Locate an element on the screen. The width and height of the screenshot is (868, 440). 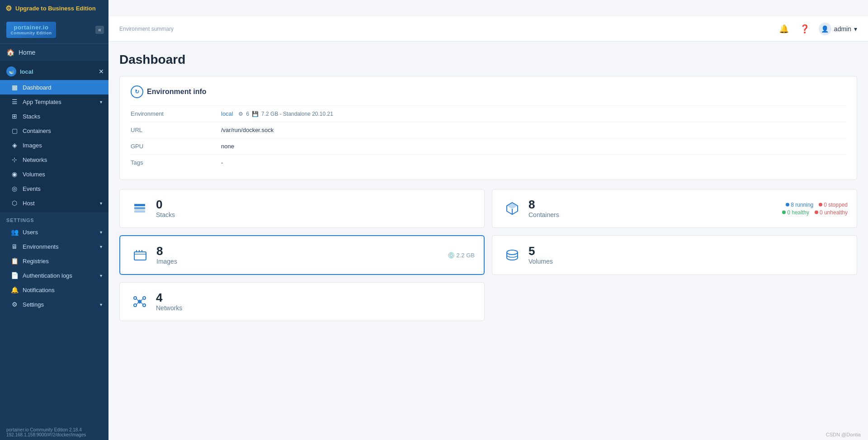
notifications-bell-button: 🔔 is located at coordinates (784, 29).